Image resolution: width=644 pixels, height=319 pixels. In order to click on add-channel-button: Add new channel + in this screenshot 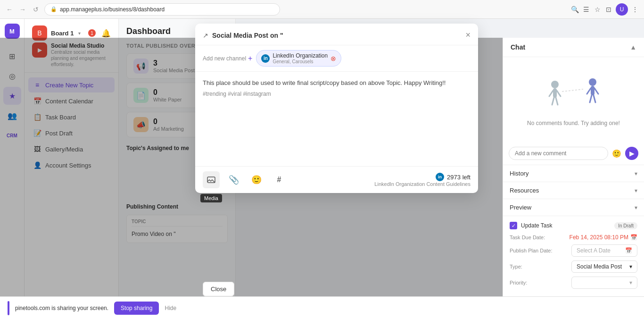, I will do `click(227, 59)`.